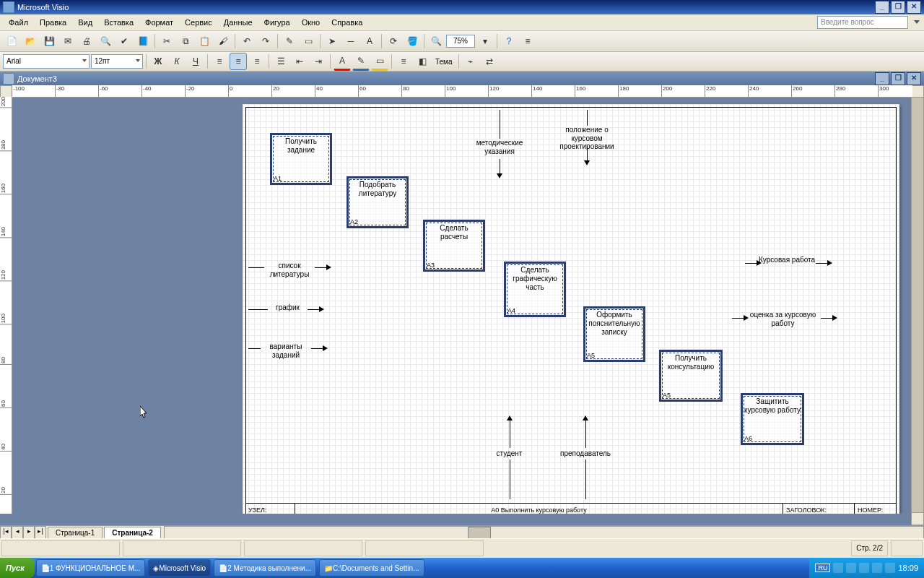 This screenshot has width=924, height=578. Describe the element at coordinates (342, 61) in the screenshot. I see `font-color-icon: A` at that location.